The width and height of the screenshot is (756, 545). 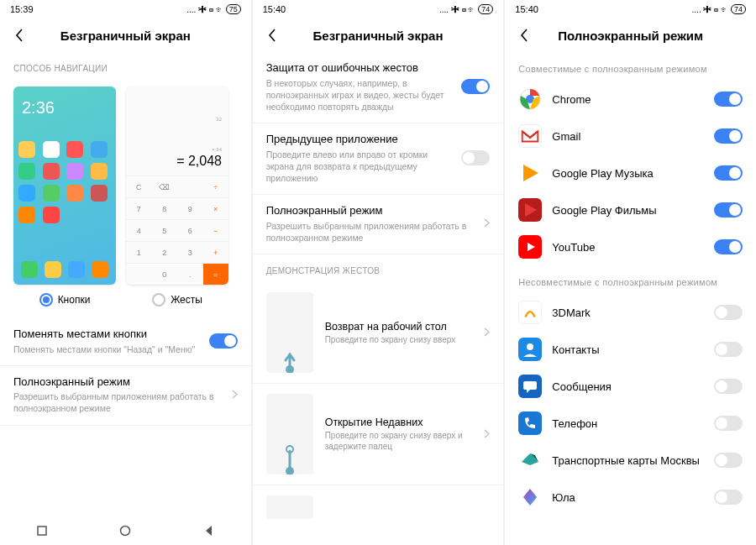 I want to click on back-nav-icon, so click(x=209, y=531).